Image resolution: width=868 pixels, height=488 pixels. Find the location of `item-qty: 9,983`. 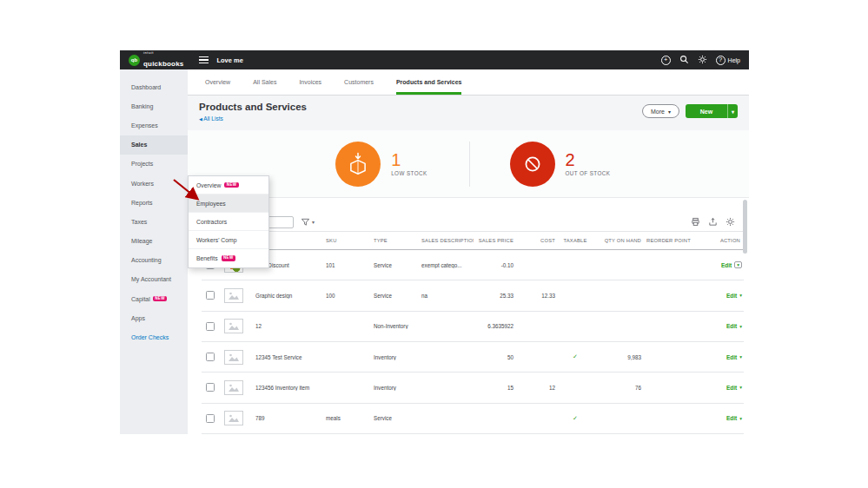

item-qty: 9,983 is located at coordinates (620, 358).